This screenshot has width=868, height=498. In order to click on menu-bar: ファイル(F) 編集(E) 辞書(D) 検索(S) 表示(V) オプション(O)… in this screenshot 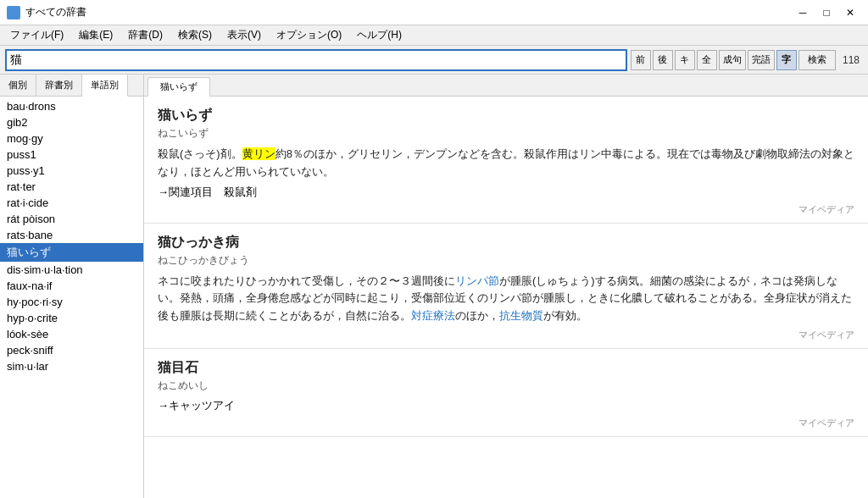, I will do `click(434, 36)`.